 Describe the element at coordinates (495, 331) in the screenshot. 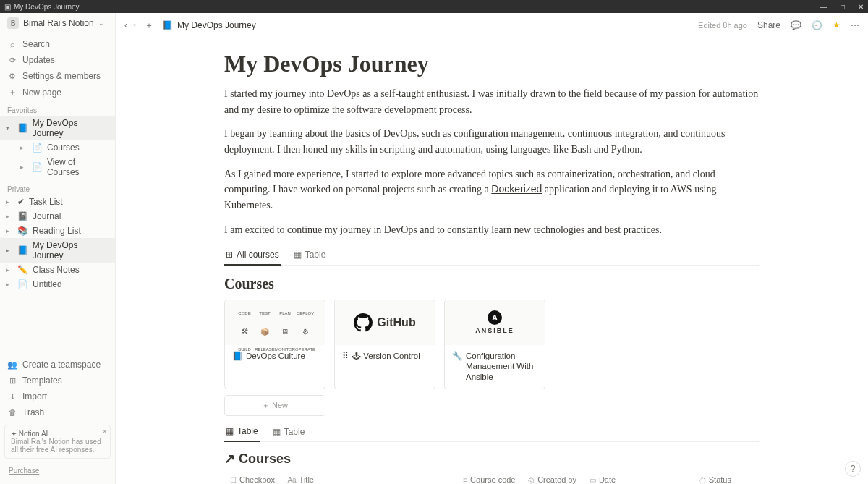

I see `ansible-text: ANSIBLE` at that location.